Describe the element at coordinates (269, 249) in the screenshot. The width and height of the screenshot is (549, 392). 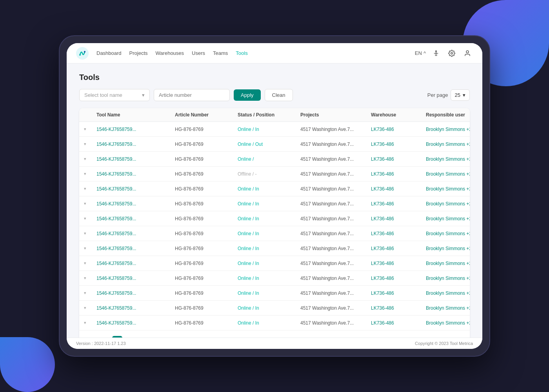
I see `status-badge: Online / In` at that location.